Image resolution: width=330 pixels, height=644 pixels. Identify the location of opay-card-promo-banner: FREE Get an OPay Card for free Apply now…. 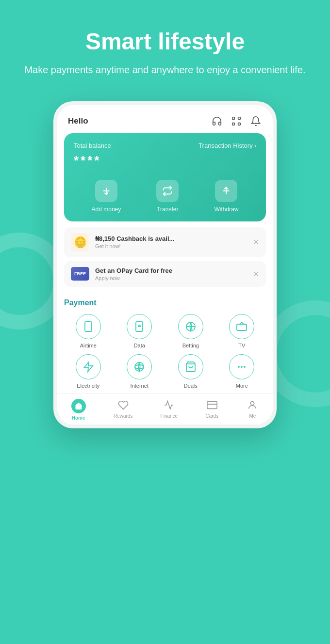
(165, 274).